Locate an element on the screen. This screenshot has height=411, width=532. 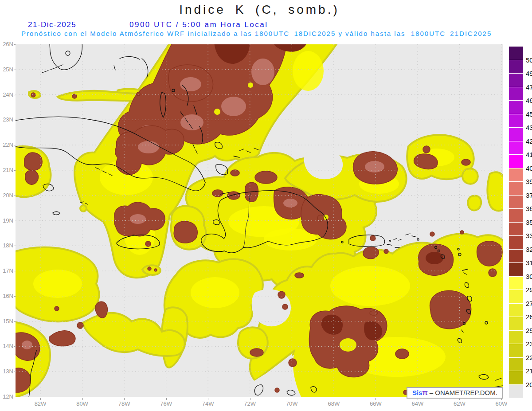
watermark-box: Sisπ– ONAMET/REP.DOM. is located at coordinates (455, 393).